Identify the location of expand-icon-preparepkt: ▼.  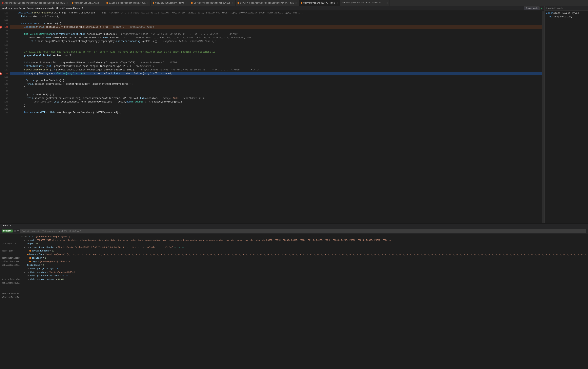
(25, 247).